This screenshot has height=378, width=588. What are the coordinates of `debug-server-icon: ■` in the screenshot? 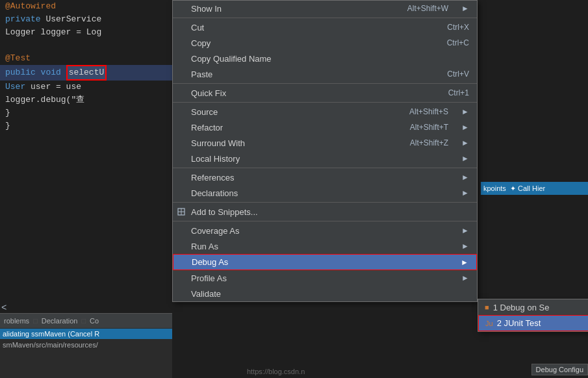 It's located at (487, 307).